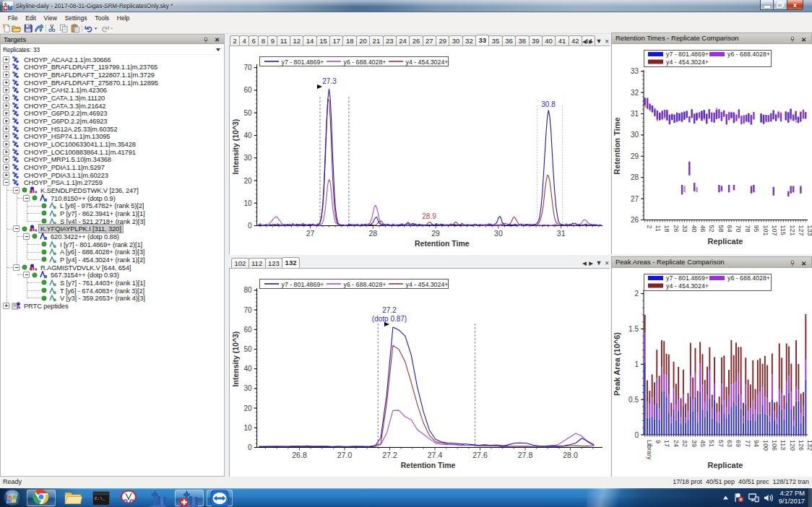 This screenshot has width=812, height=507. What do you see at coordinates (694, 443) in the screenshot?
I see `svg-text: 39` at bounding box center [694, 443].